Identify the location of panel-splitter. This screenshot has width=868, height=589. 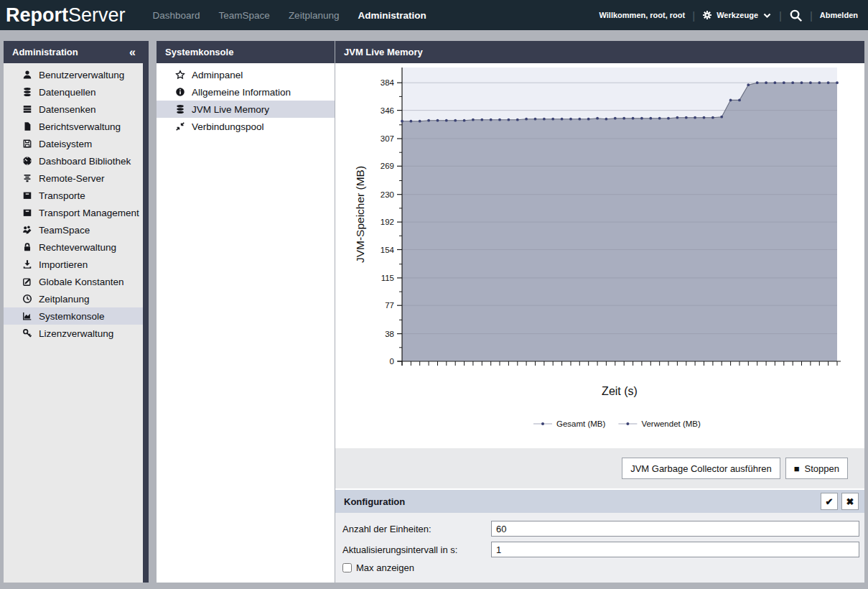
(146, 312).